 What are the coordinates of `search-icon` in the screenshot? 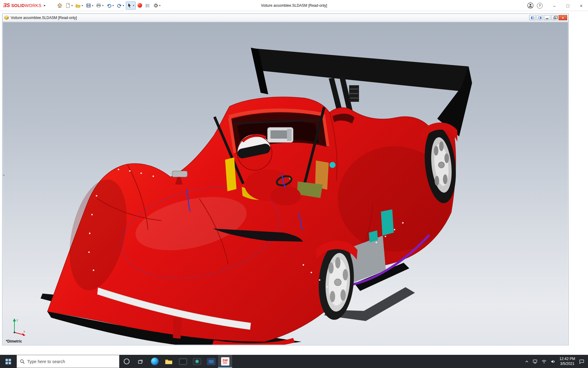 It's located at (22, 362).